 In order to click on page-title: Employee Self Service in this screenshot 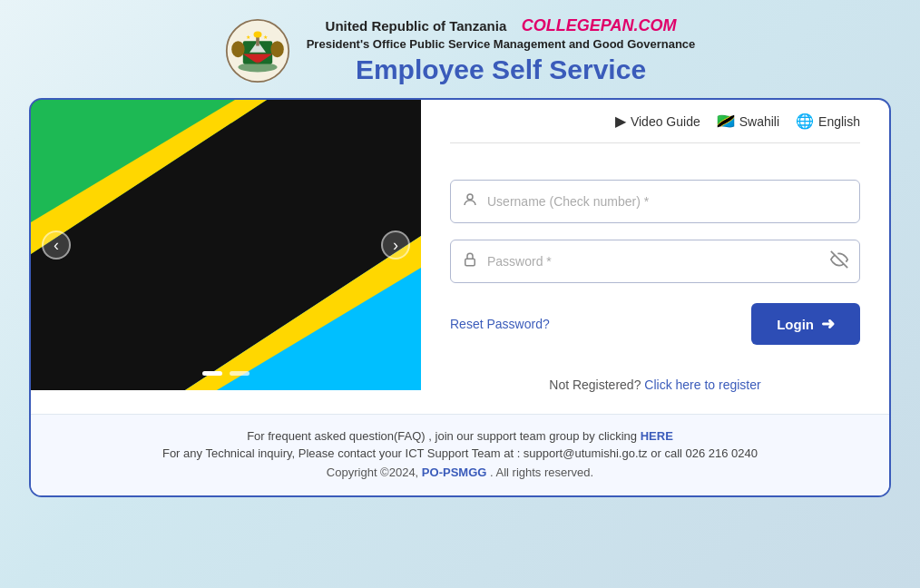, I will do `click(501, 70)`.